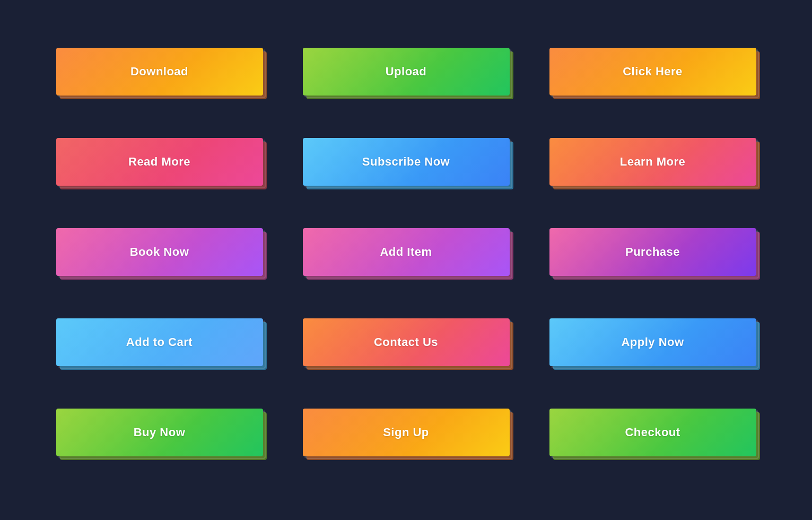 This screenshot has height=520, width=812. Describe the element at coordinates (160, 162) in the screenshot. I see `read-more-wrapper: Read More` at that location.